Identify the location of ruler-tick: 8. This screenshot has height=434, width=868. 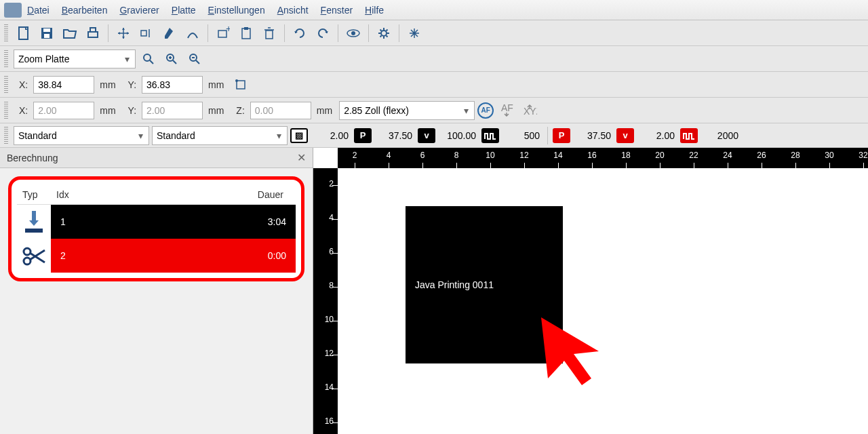
(326, 287).